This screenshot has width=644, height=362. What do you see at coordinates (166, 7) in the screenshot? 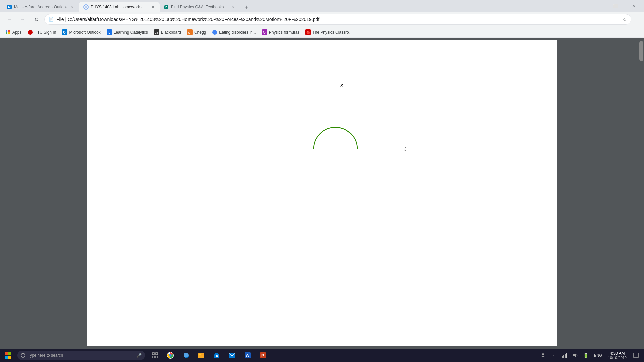
I see `tab-favicon-bing: b` at bounding box center [166, 7].